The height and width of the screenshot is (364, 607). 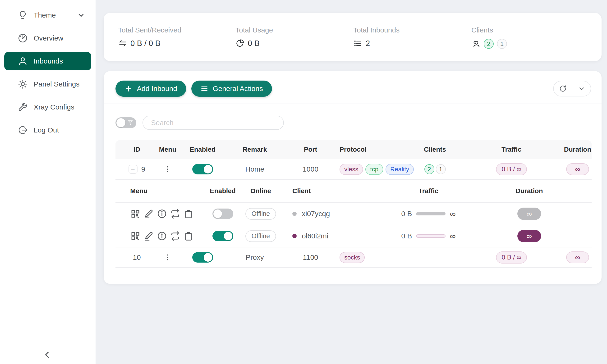 What do you see at coordinates (255, 169) in the screenshot?
I see `inbound-remark: Home` at bounding box center [255, 169].